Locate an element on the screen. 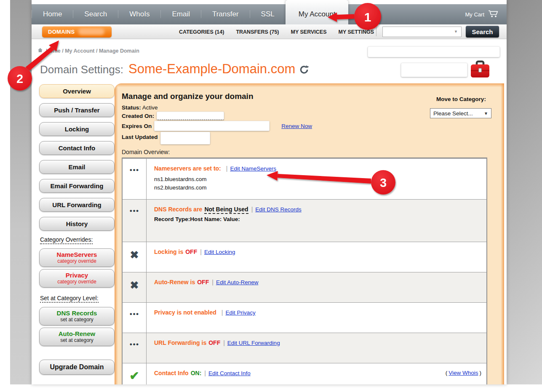 This screenshot has width=542, height=392. table-row: ●●● URL Forwarding isOFF|Edit URL Forwar… is located at coordinates (304, 348).